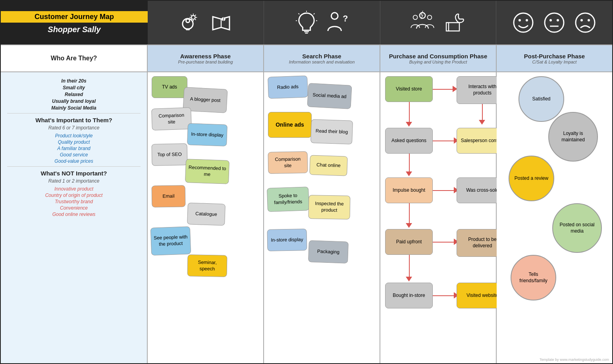  I want to click on card-tv-ads: TV ads, so click(170, 87).